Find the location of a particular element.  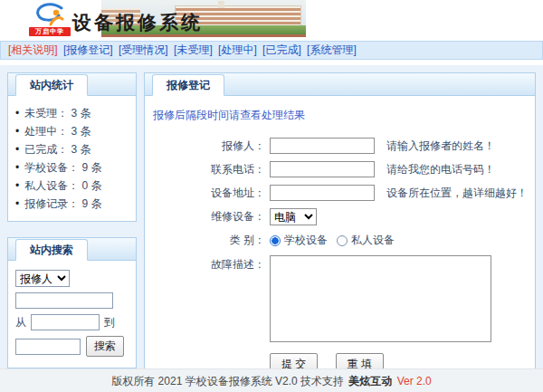

tab-repair-register: 报修登记 is located at coordinates (188, 85).